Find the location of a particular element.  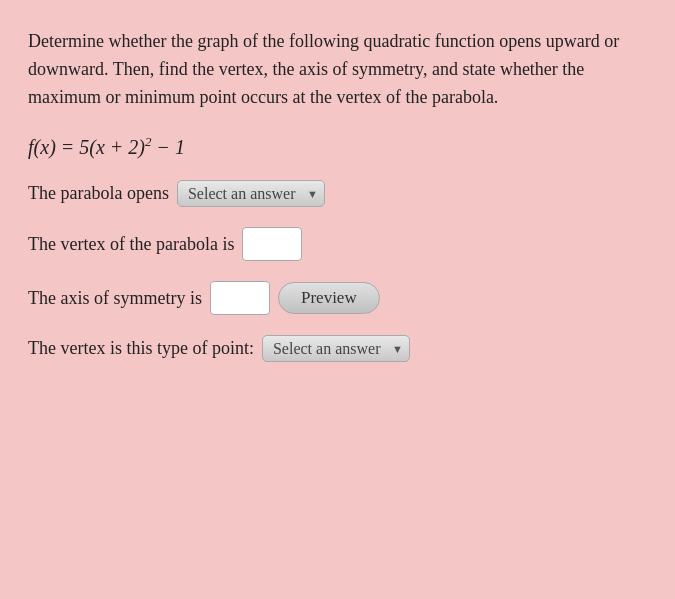

parabola-opens-select-wrapper: Select an answer upward downward is located at coordinates (251, 194).